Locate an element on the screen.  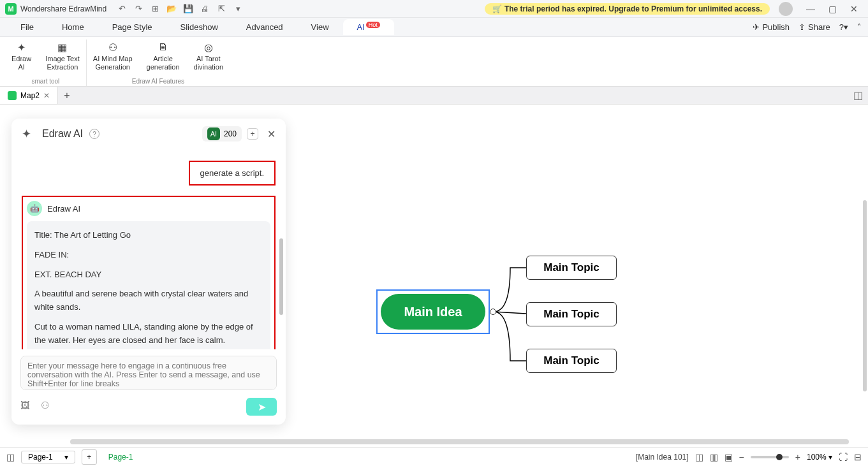
zoom-thumb is located at coordinates (779, 457).